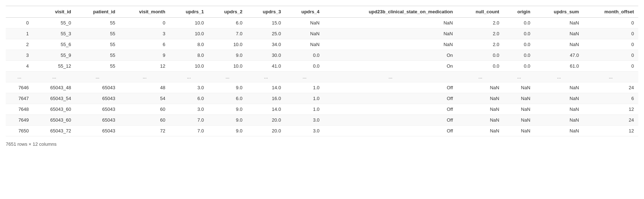  What do you see at coordinates (54, 77) in the screenshot?
I see `cell-visit_id: ...` at bounding box center [54, 77].